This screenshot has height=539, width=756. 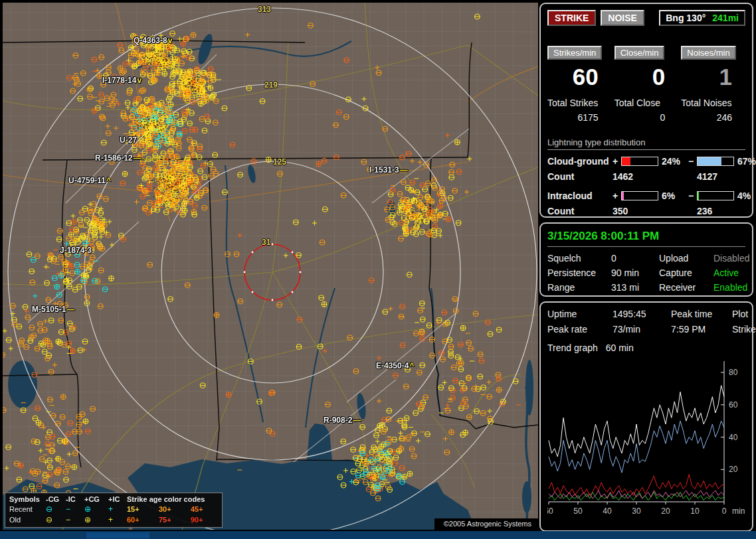 What do you see at coordinates (646, 161) in the screenshot?
I see `cloud-ground-row: Cloud-ground + 24% − 67%` at bounding box center [646, 161].